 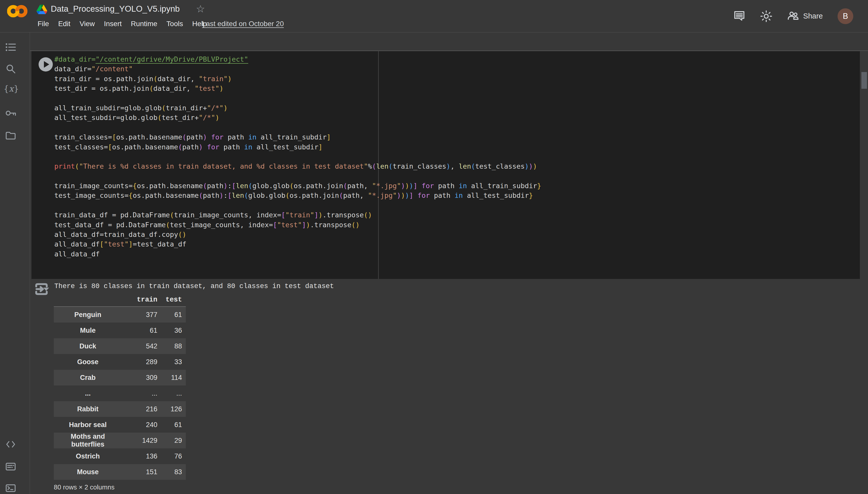 What do you see at coordinates (805, 16) in the screenshot?
I see `share-button: Share` at bounding box center [805, 16].